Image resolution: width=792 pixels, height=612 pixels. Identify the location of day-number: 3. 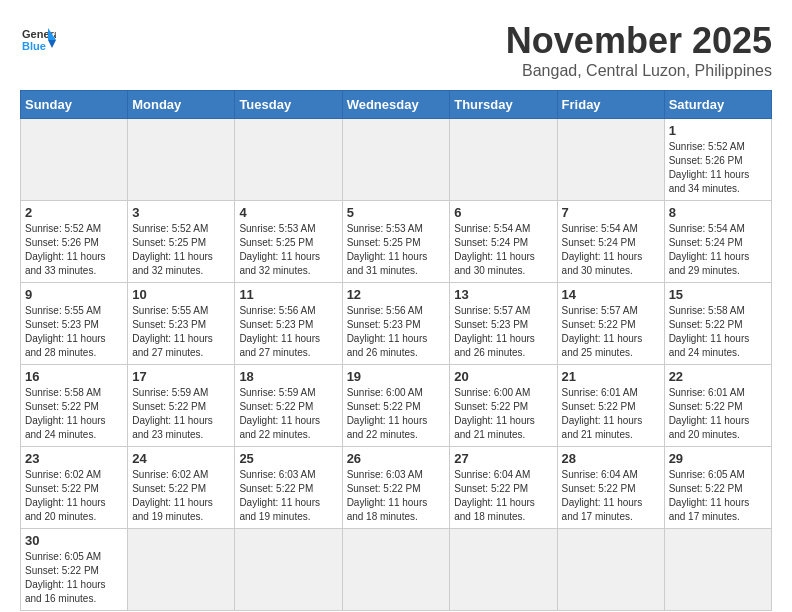
(181, 212).